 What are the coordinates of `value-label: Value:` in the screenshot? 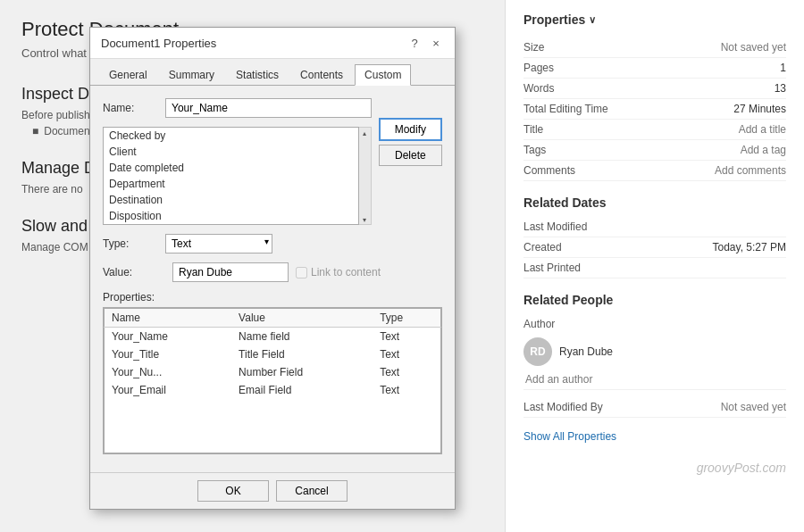 It's located at (134, 272).